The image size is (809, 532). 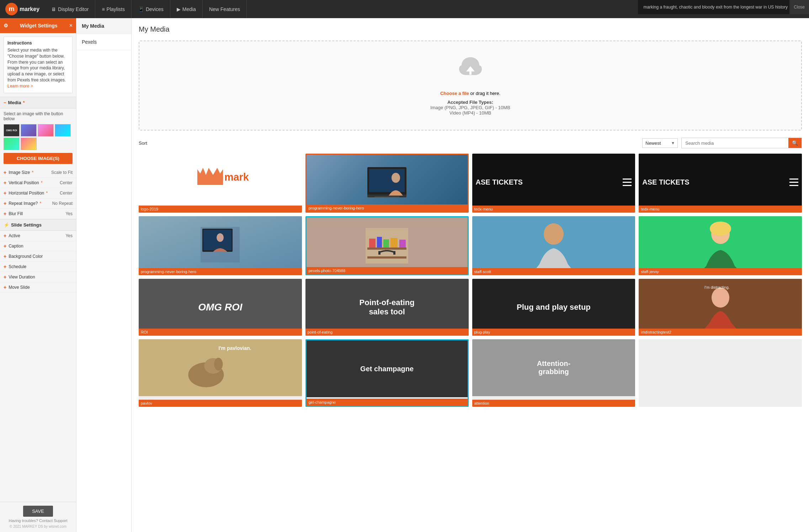 What do you see at coordinates (186, 9) in the screenshot?
I see `nav-media: ▶ Media` at bounding box center [186, 9].